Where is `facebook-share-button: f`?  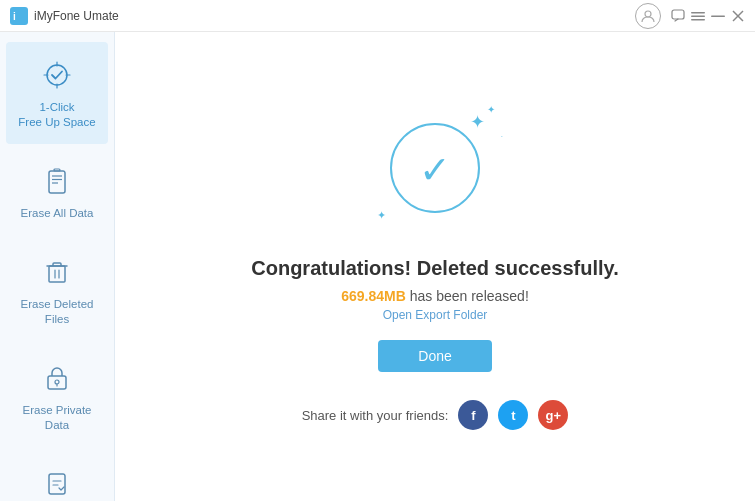
facebook-share-button: f is located at coordinates (473, 415).